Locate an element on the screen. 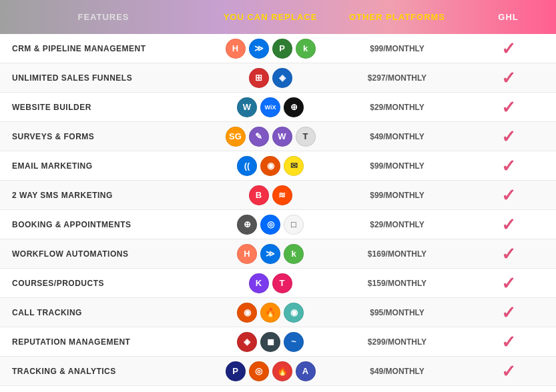  header-replace: YOU CAN REPLACE is located at coordinates (270, 17).